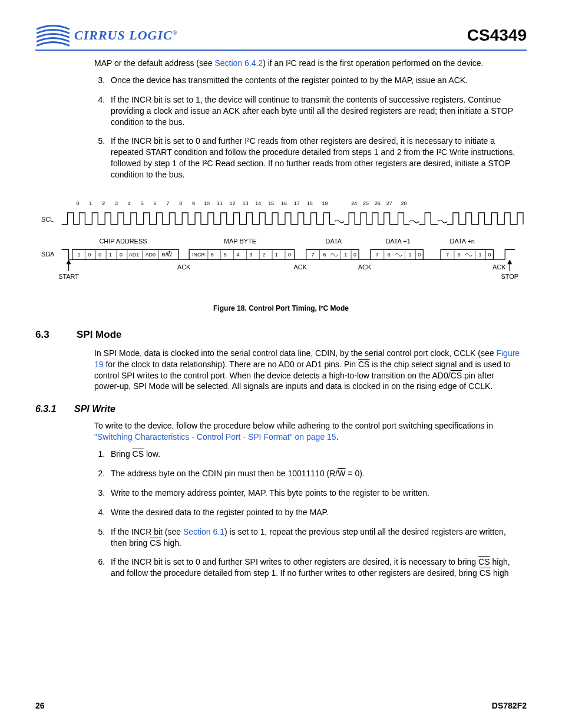  Describe the element at coordinates (308, 514) in the screenshot. I see `spi-write-steps: Bring CS low. The address byte on the CD…` at that location.